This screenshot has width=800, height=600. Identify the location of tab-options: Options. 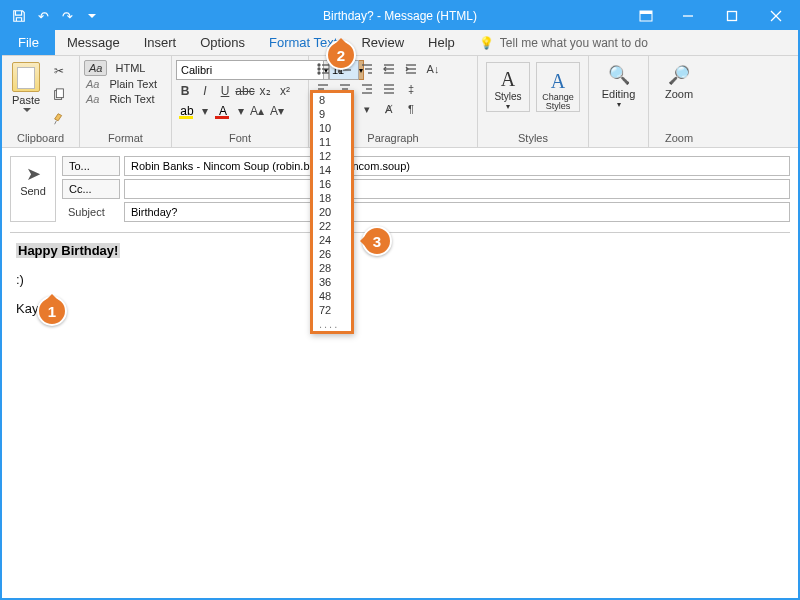
(222, 42).